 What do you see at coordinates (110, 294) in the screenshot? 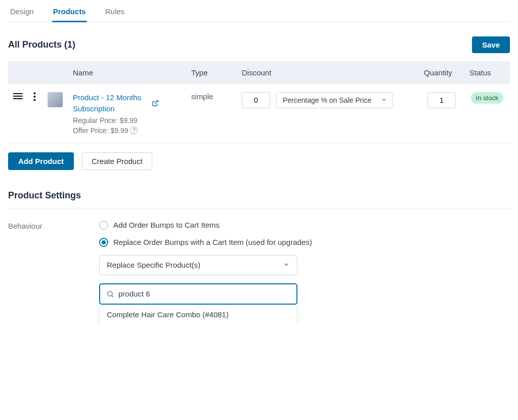
I see `search-icon` at bounding box center [110, 294].